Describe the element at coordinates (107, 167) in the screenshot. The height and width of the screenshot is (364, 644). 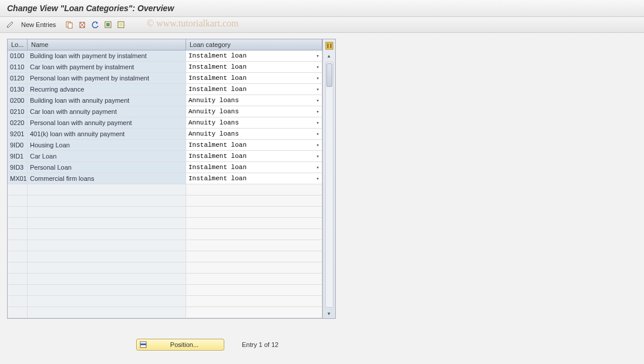
I see `cell-name: Personal Loan` at that location.